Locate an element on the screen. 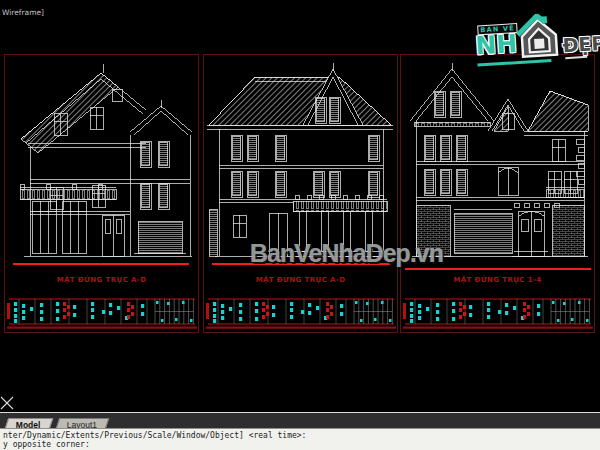 This screenshot has width=600, height=450. tab-bar: Model Layout1 is located at coordinates (300, 420).